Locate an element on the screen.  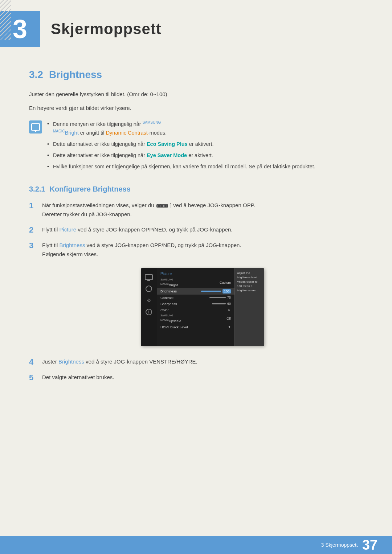
step-2-content: Flytt til Picture ved å styre JOG-knappe… is located at coordinates (203, 230).